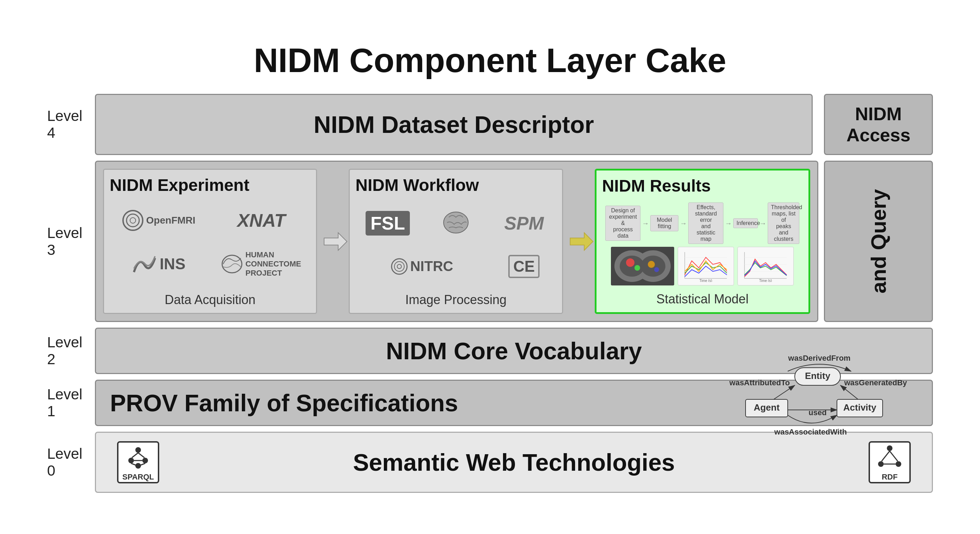  Describe the element at coordinates (810, 432) in the screenshot. I see `svg-text: wasAssociatedWith` at that location.